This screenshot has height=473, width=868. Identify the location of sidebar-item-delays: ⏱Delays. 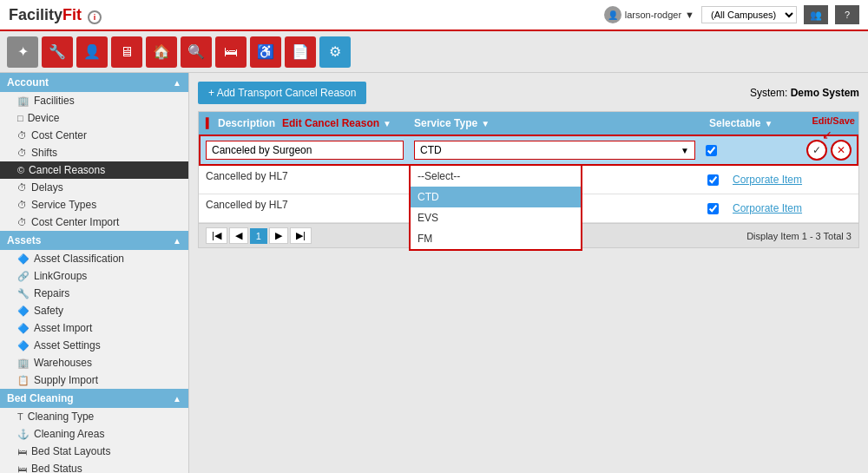
(94, 187).